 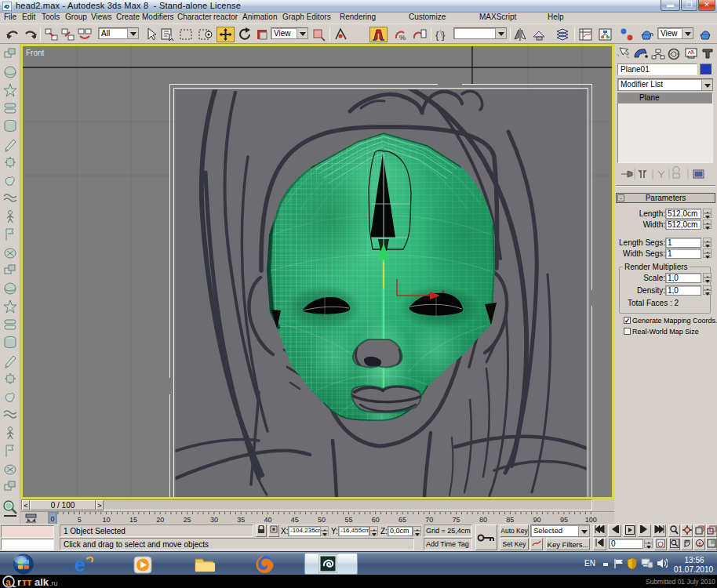 I want to click on svg-text: 30, so click(x=214, y=520).